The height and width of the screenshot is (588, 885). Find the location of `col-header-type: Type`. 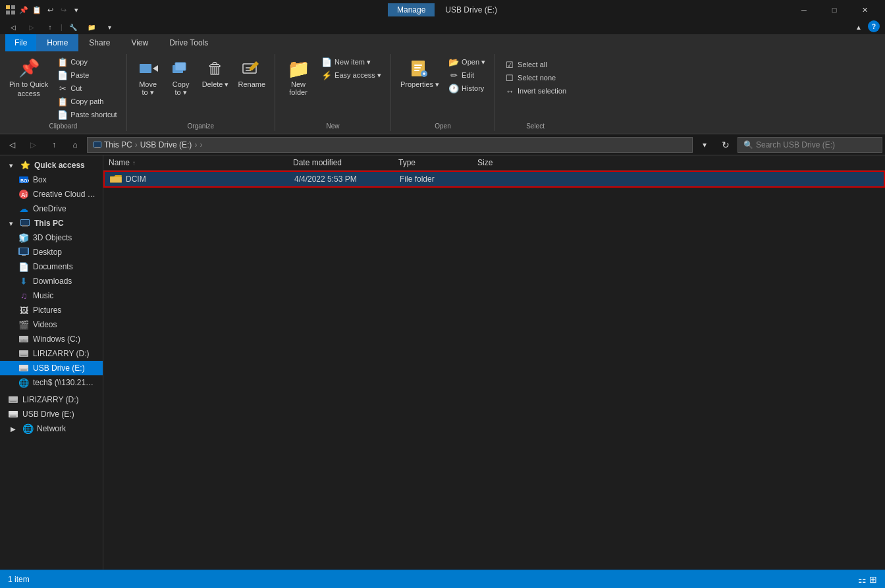

col-header-type: Type is located at coordinates (433, 163).